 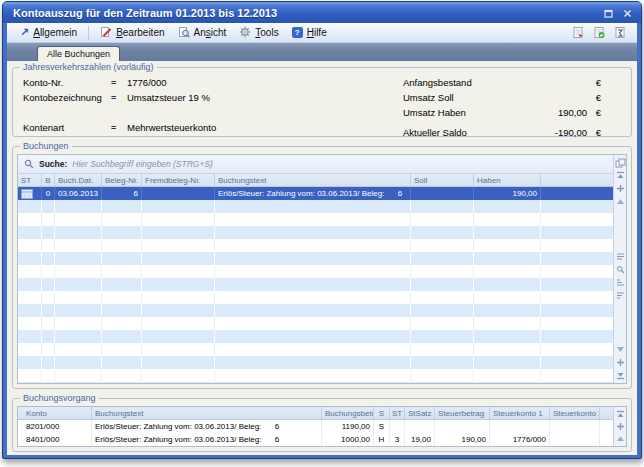 What do you see at coordinates (202, 33) in the screenshot?
I see `menu-ansicht: Ansicht` at bounding box center [202, 33].